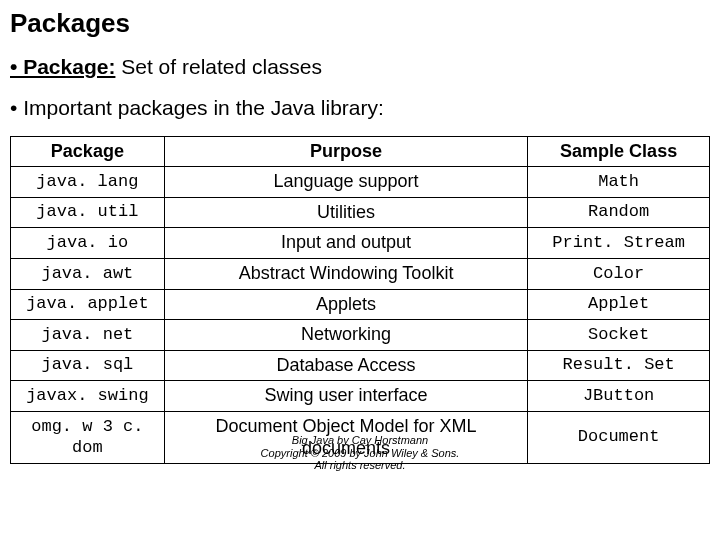 This screenshot has height=540, width=720. What do you see at coordinates (346, 244) in the screenshot?
I see `cell-purpose: Input and output` at bounding box center [346, 244].